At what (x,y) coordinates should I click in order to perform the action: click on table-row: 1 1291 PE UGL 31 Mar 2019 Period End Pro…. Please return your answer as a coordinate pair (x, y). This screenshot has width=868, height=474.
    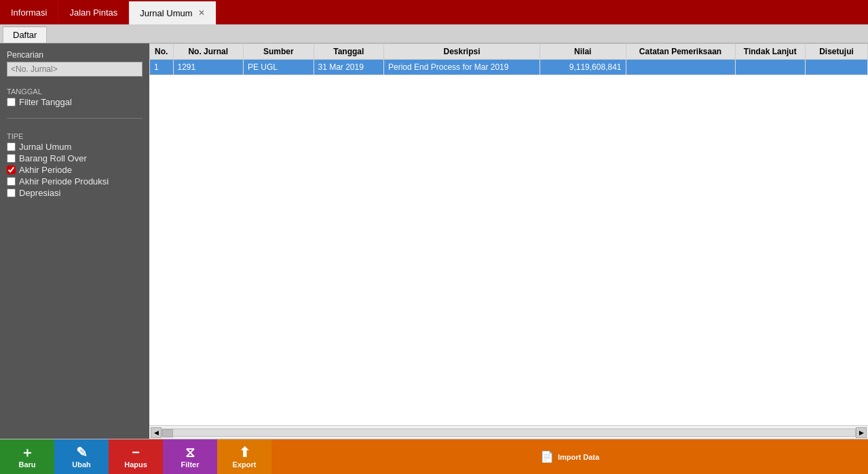
    Looking at the image, I should click on (509, 68).